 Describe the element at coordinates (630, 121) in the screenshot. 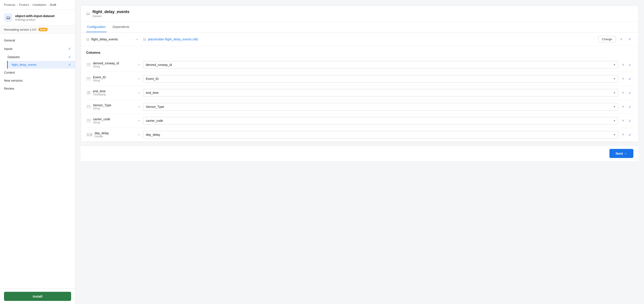

I see `col-confirm-button-4: ✓` at that location.